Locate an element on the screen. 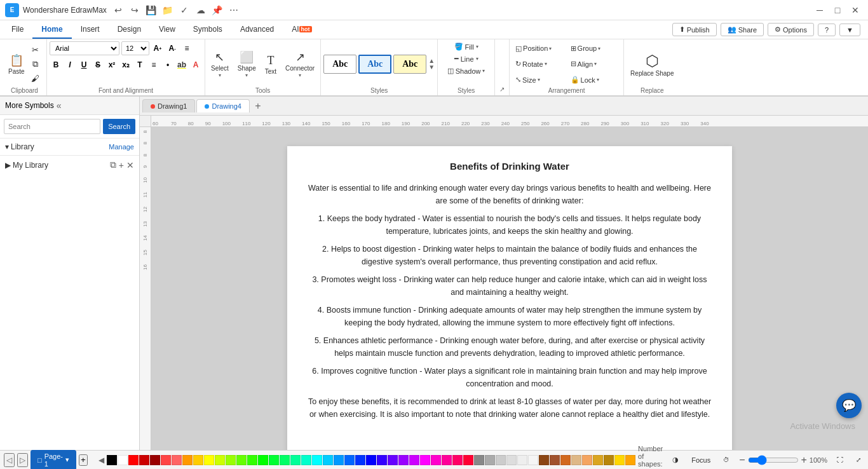 This screenshot has width=868, height=469. color-arrow-left: ◀ is located at coordinates (102, 460).